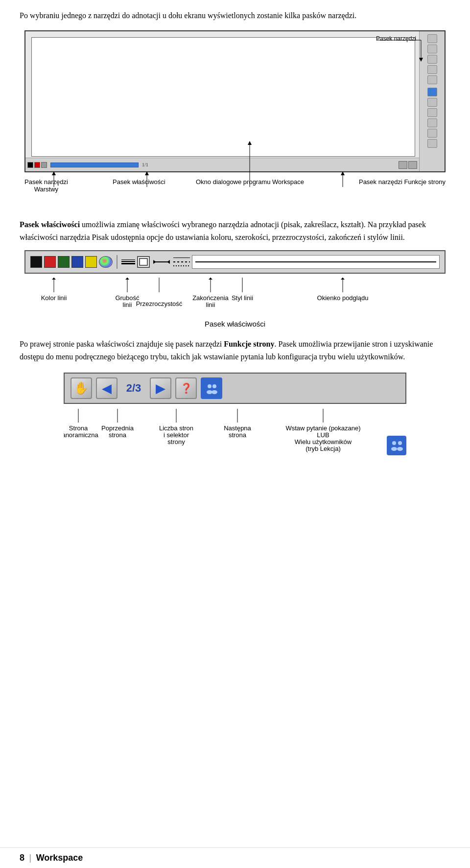 The height and width of the screenshot is (868, 470). Describe the element at coordinates (139, 182) in the screenshot. I see `label-pasek-wlasciwosci: Pasek właściwości` at that location.